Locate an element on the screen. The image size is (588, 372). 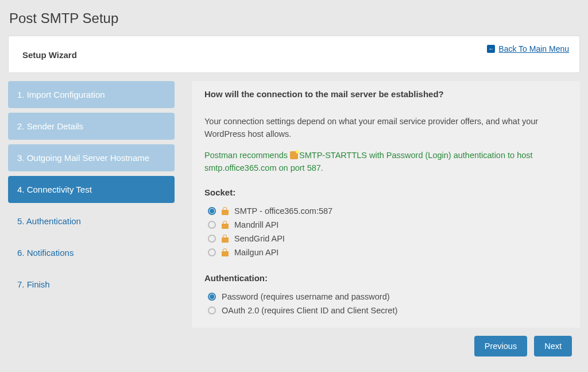
step-number: 5. is located at coordinates (22, 221).